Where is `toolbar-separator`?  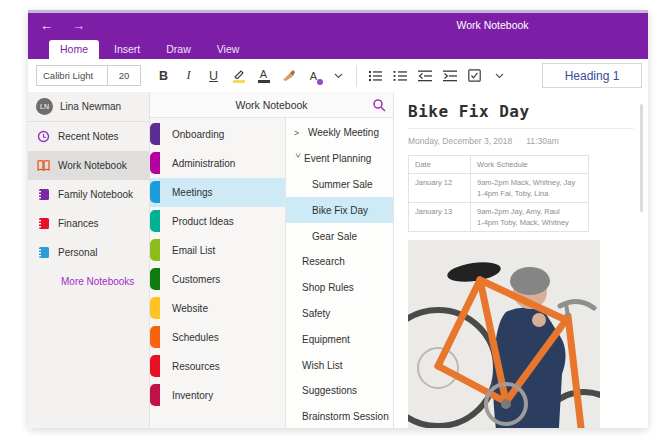
toolbar-separator is located at coordinates (356, 76).